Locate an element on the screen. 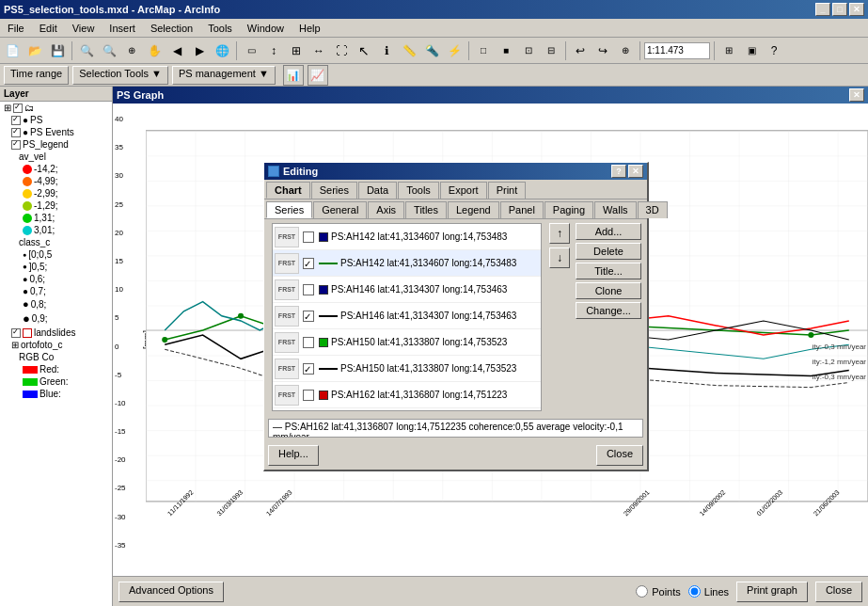 The width and height of the screenshot is (868, 606). series-row-5: FRST PS:AH150 lat:41,3133807 long:14,753… is located at coordinates (406, 343).